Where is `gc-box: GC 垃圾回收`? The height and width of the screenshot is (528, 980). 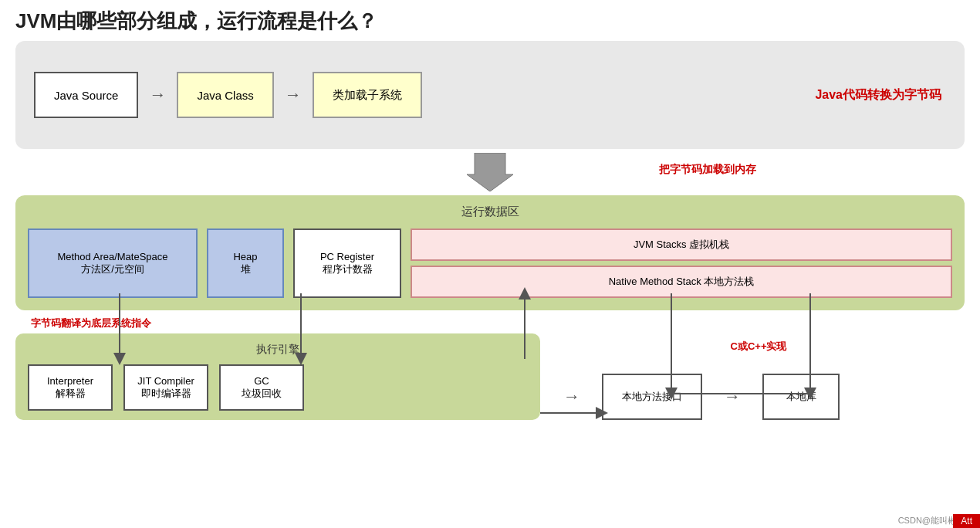 gc-box: GC 垃圾回收 is located at coordinates (262, 388).